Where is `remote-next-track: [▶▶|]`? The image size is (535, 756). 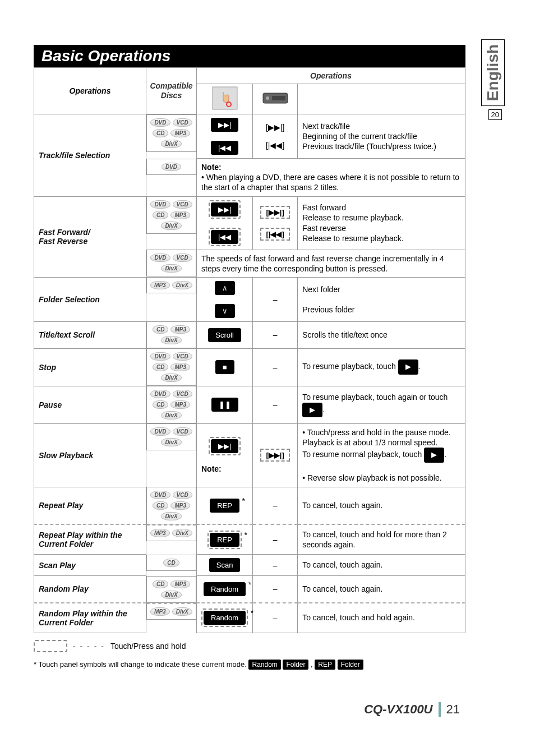 remote-next-track: [▶▶|] is located at coordinates (275, 127).